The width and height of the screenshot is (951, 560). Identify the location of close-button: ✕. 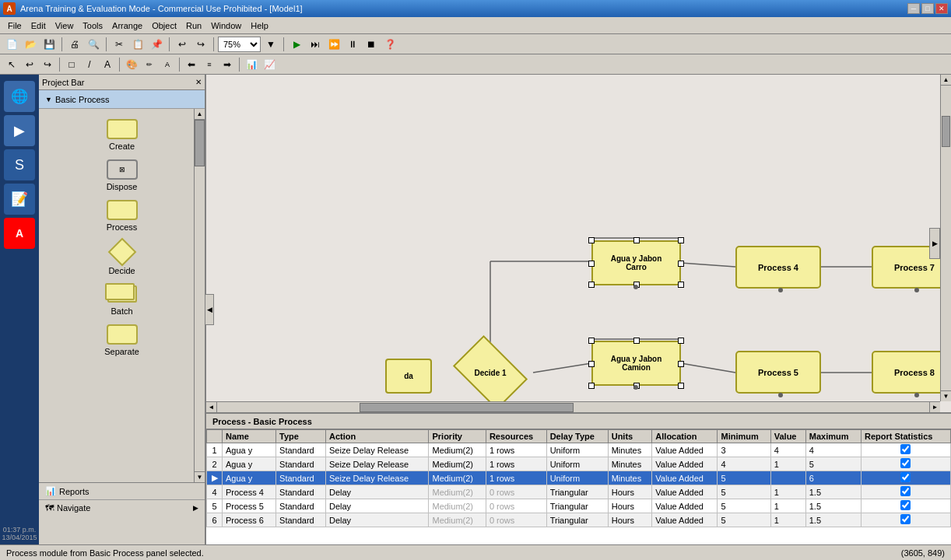
(942, 9).